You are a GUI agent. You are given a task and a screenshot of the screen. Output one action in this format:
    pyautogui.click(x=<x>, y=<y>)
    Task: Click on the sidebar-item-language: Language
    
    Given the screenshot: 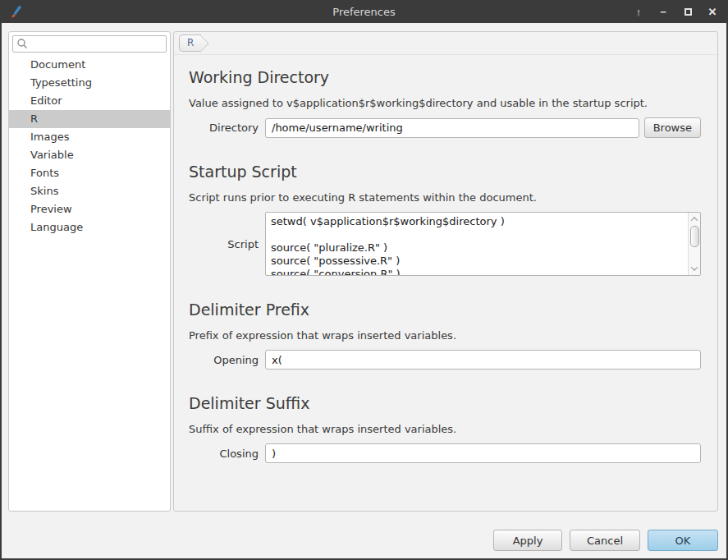 What is the action you would take?
    pyautogui.click(x=89, y=227)
    